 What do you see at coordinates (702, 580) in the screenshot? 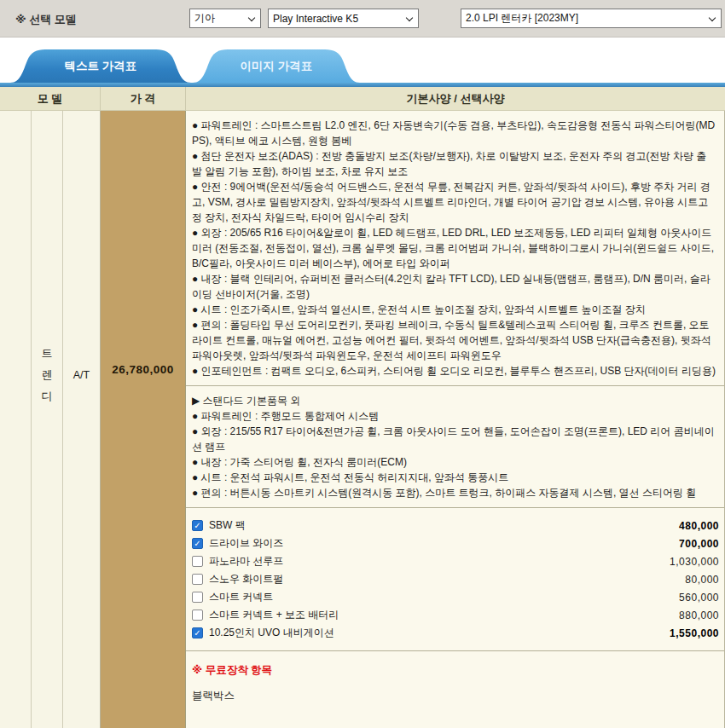
I see `option-price: 80,000` at bounding box center [702, 580].